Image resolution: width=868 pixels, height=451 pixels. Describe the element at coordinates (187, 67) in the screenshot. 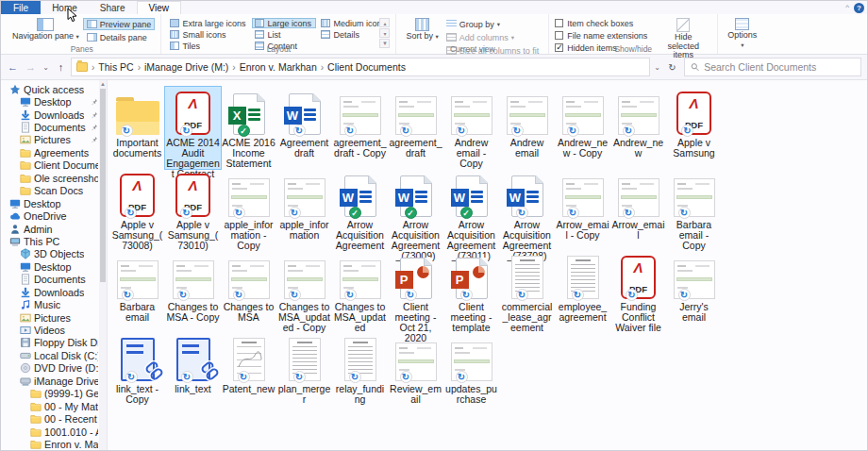

I see `breadcrumb-item: iManage Drive (M:)` at that location.